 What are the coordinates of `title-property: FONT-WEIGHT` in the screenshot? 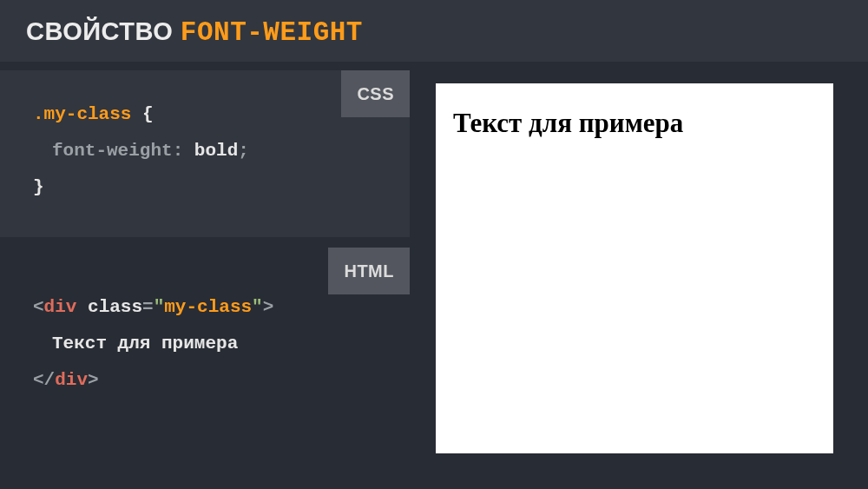 It's located at (272, 33).